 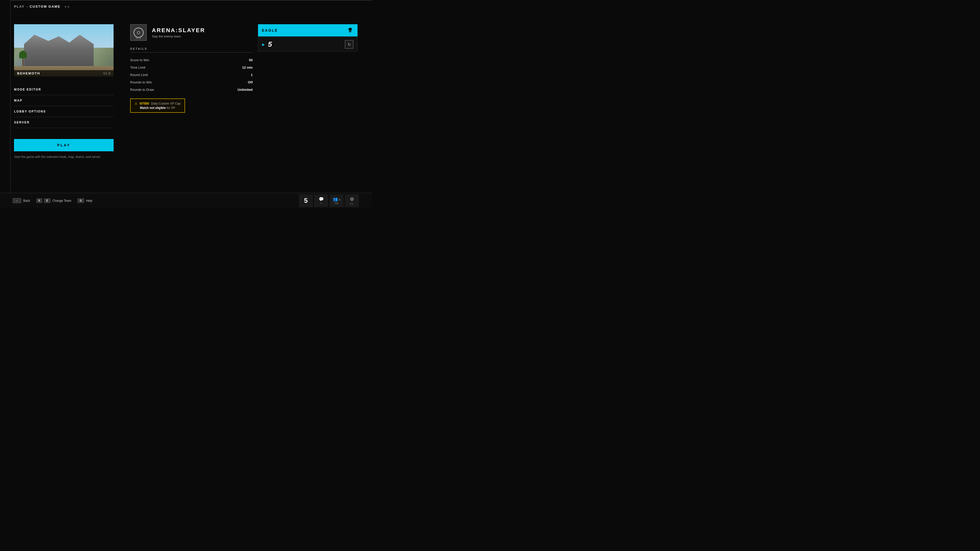 I want to click on top-border, so click(x=191, y=0).